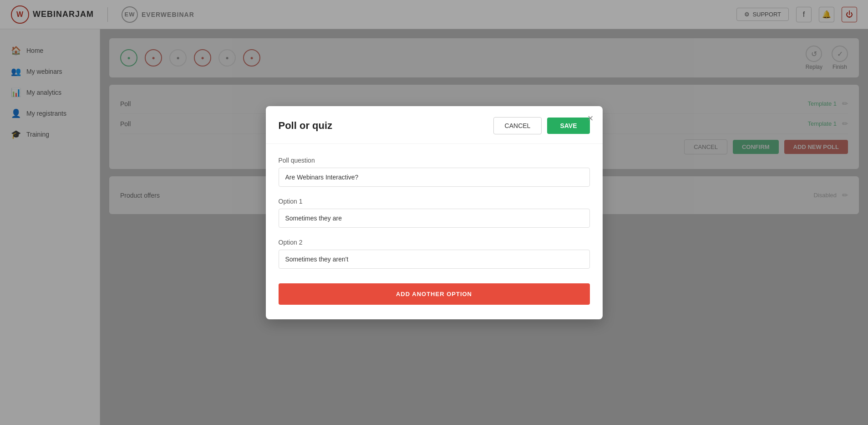 The height and width of the screenshot is (425, 868). What do you see at coordinates (434, 259) in the screenshot?
I see `option2-input` at bounding box center [434, 259].